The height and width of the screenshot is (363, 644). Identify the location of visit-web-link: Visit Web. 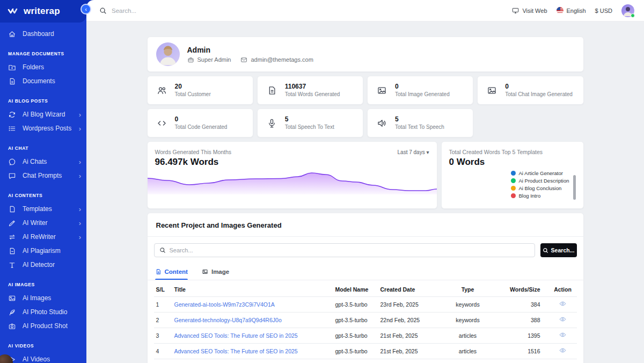
(529, 11).